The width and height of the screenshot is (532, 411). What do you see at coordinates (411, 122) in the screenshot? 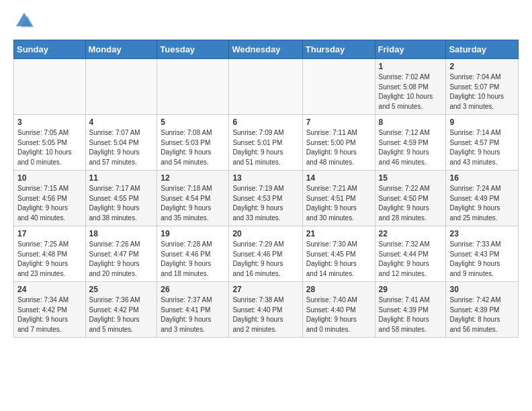
I see `day-number: 8` at bounding box center [411, 122].